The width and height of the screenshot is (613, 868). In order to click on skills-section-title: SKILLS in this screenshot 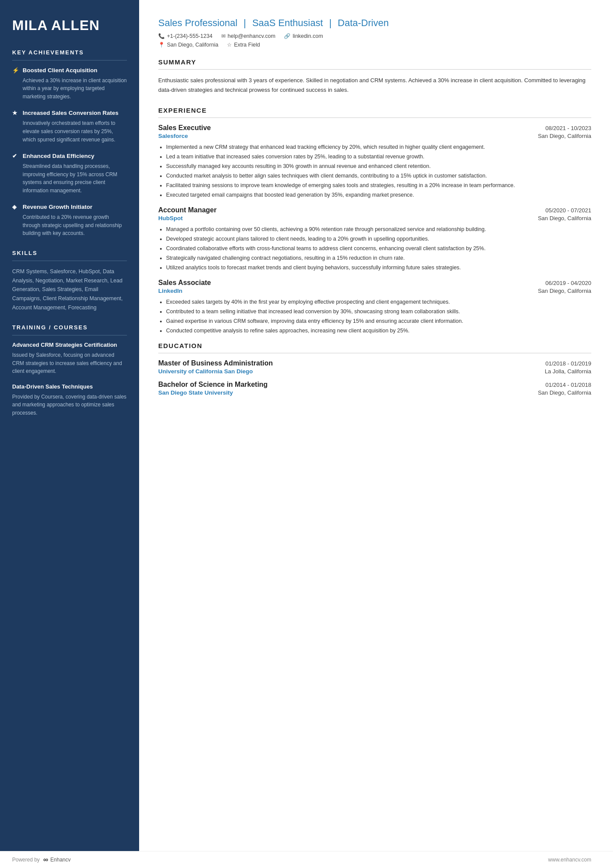, I will do `click(70, 253)`.